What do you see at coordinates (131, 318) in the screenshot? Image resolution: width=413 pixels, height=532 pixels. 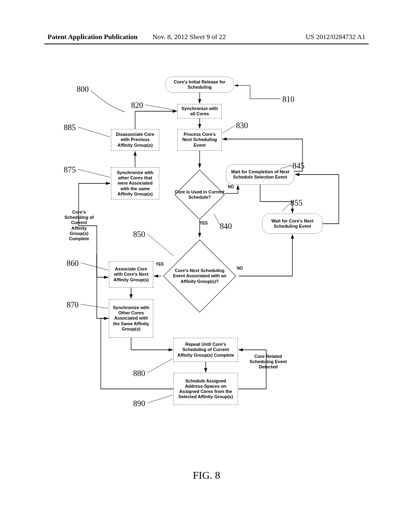 I see `node-sync-same-group: Synchronize with Other Cores Associated …` at bounding box center [131, 318].